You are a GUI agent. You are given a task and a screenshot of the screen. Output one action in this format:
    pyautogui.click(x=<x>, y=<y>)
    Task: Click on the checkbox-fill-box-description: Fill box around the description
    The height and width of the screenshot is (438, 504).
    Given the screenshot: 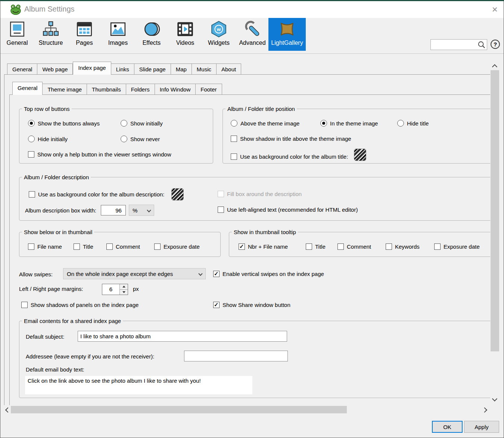 What is the action you would take?
    pyautogui.click(x=260, y=194)
    